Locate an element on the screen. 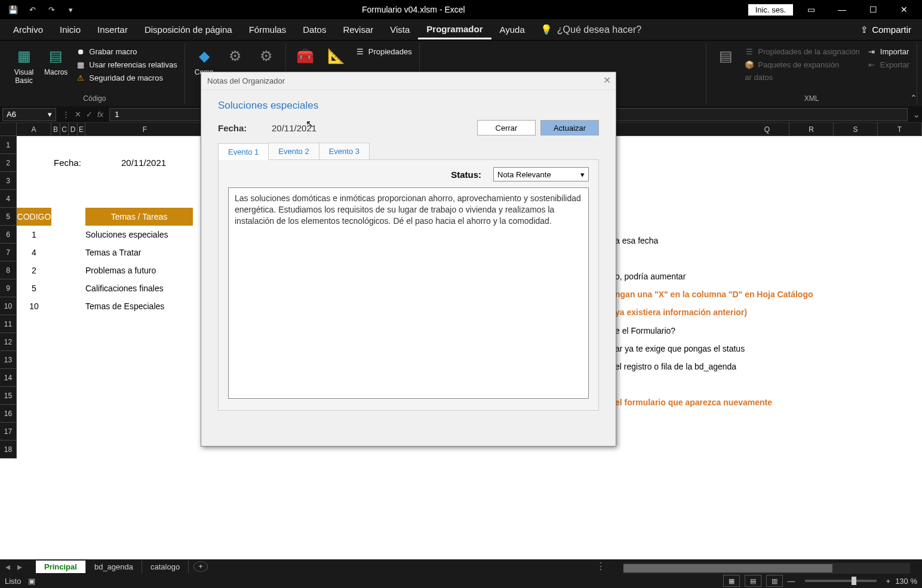  tab-inicio: Inicio is located at coordinates (70, 30).